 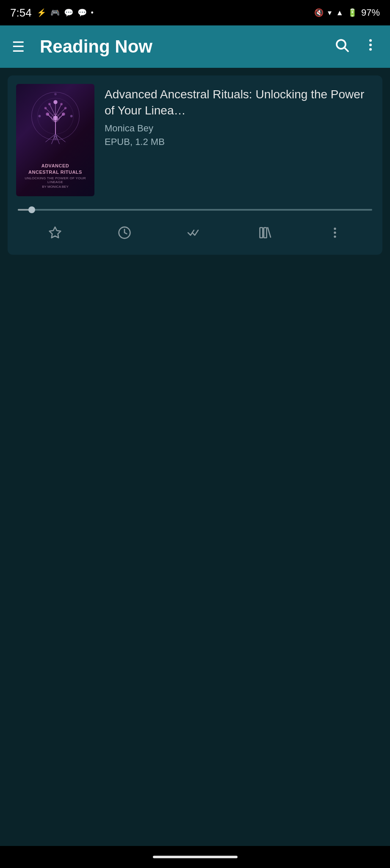 What do you see at coordinates (96, 47) in the screenshot?
I see `page-title: Reading Now` at bounding box center [96, 47].